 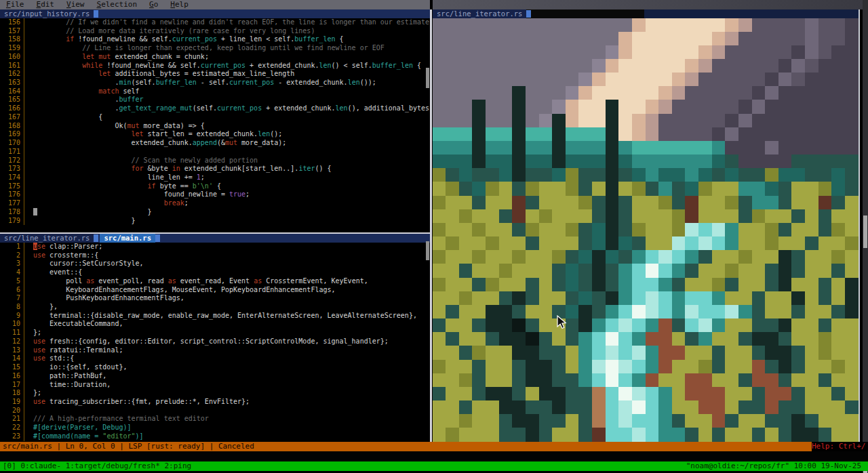 What do you see at coordinates (215, 108) in the screenshot?
I see `code-line: 166 .get_text_range_mut(self.current_pos…` at bounding box center [215, 108].